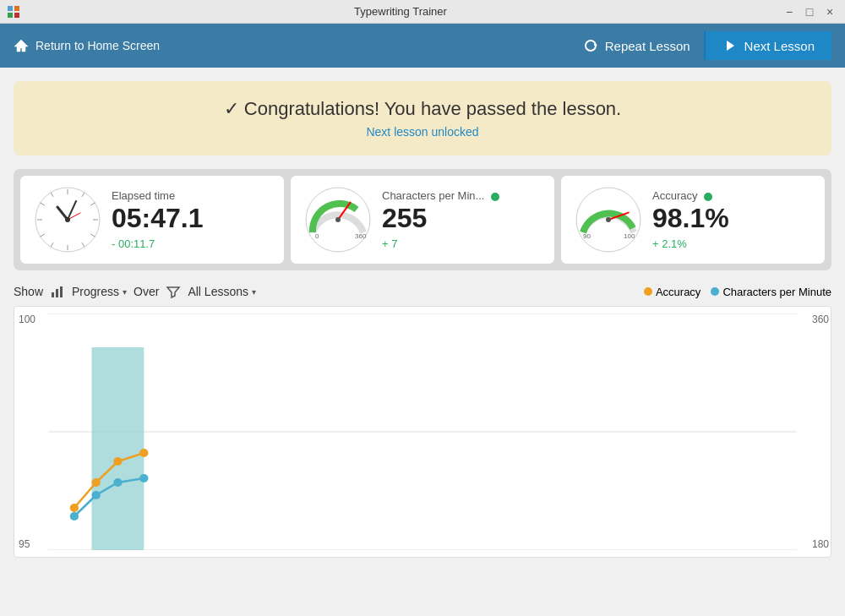  What do you see at coordinates (422, 292) in the screenshot?
I see `chart-header: Show Progress ▾ Over All Lessons ▾` at bounding box center [422, 292].